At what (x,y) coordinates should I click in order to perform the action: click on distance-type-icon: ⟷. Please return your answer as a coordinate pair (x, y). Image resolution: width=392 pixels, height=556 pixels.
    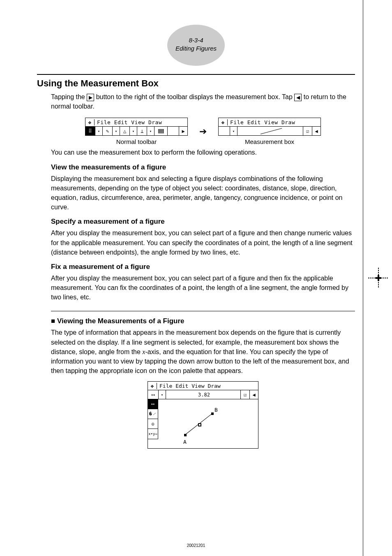
    Looking at the image, I should click on (153, 395).